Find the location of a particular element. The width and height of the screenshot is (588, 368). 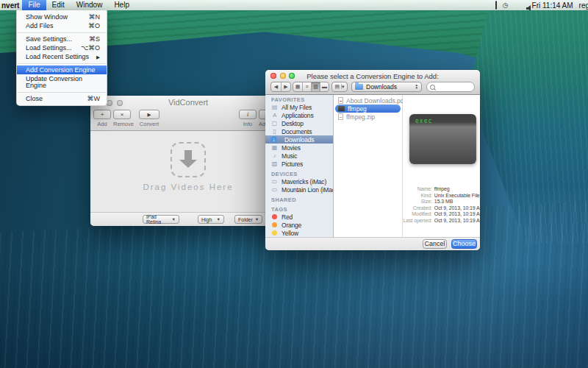

exec-icon-label: exec is located at coordinates (423, 121).